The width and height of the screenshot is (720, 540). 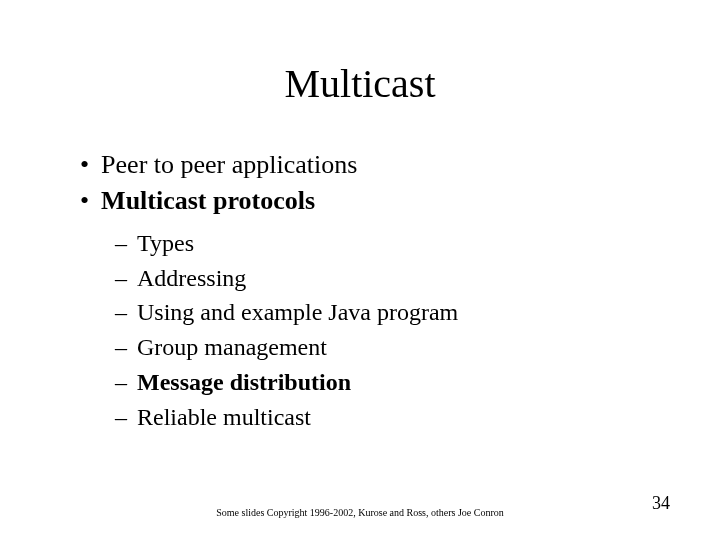 I want to click on sub-bullet-item: Message distribution, so click(x=388, y=382).